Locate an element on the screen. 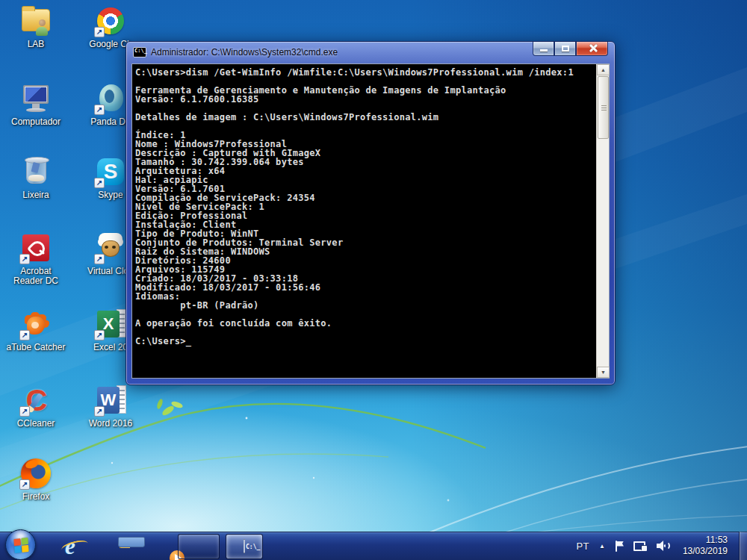 The height and width of the screenshot is (560, 747). desktop-icon-acrobat-reader-dc: ↗Acrobat Reader DC is located at coordinates (36, 258).